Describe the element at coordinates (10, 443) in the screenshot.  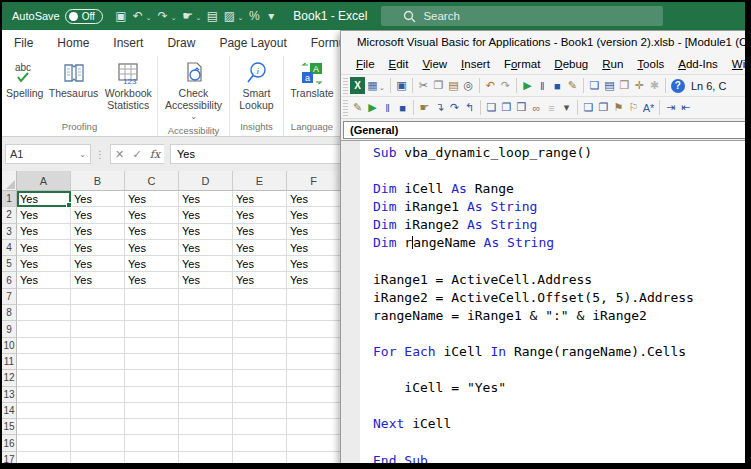
I see `row-header-16: 16` at that location.